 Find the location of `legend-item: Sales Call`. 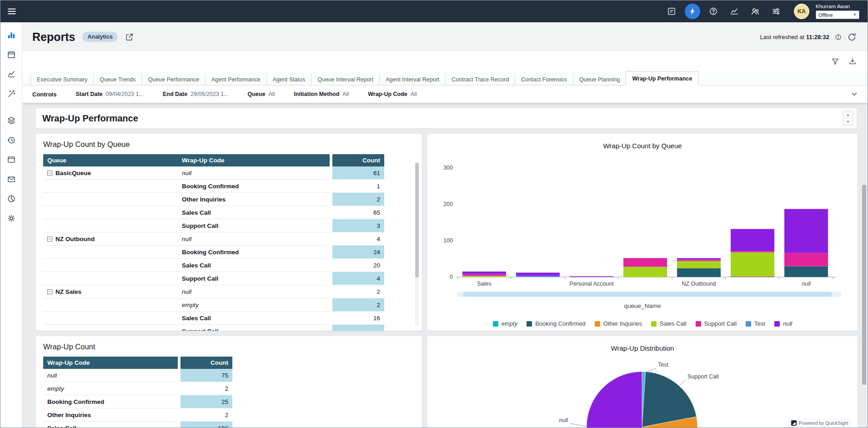

legend-item: Sales Call is located at coordinates (669, 324).